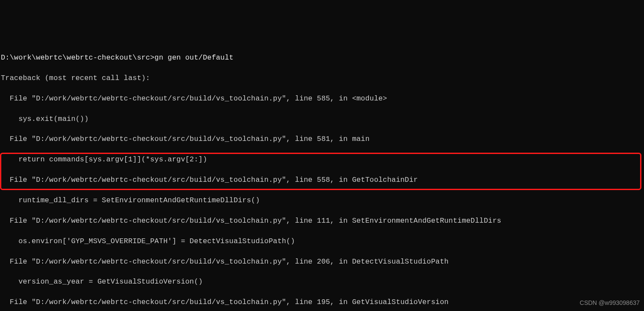 The image size is (644, 311). Describe the element at coordinates (322, 241) in the screenshot. I see `tb-code: os.environ['GYP_MSVS_OVERRIDE_PATH'] = D…` at that location.